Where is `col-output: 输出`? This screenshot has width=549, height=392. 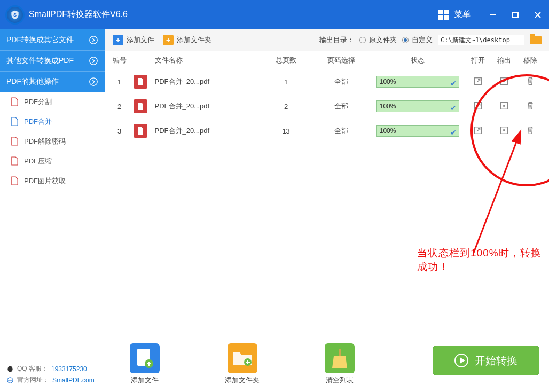
col-output: 输出 is located at coordinates (504, 60).